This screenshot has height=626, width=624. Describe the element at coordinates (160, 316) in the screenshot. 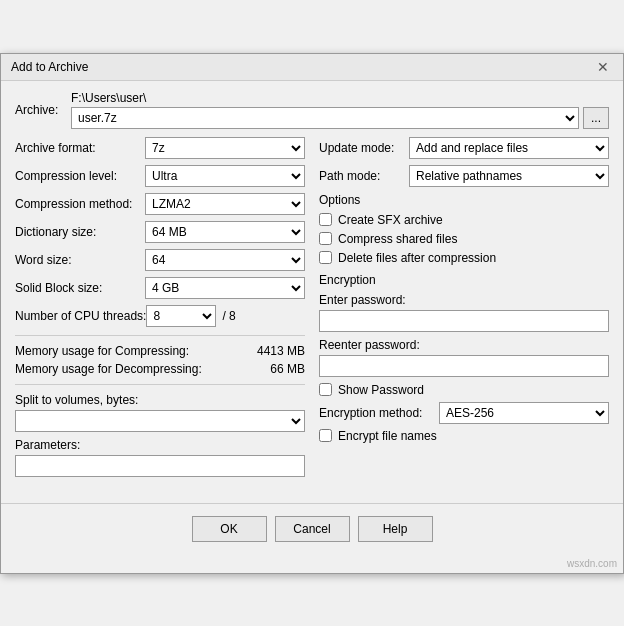

I see `cpu-threads-row: Number of CPU threads: 8421 / 8` at that location.